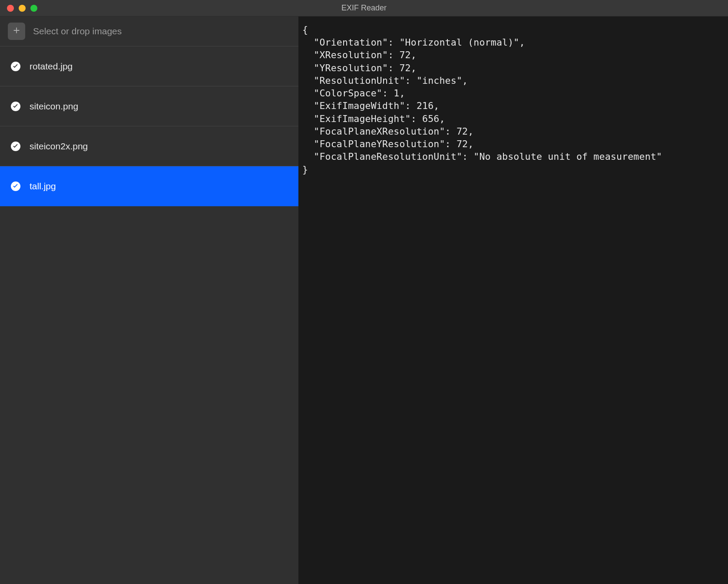 The width and height of the screenshot is (728, 584). Describe the element at coordinates (19, 8) in the screenshot. I see `traffic-lights` at that location.